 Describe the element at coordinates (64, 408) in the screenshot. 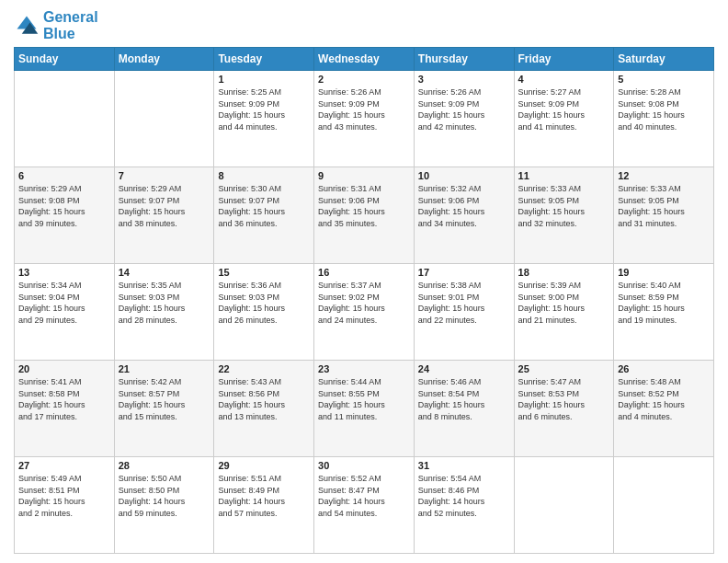

I see `calendar-cell: 20Sunrise: 5:41 AM Sunset: 8:58 PM Dayli…` at that location.